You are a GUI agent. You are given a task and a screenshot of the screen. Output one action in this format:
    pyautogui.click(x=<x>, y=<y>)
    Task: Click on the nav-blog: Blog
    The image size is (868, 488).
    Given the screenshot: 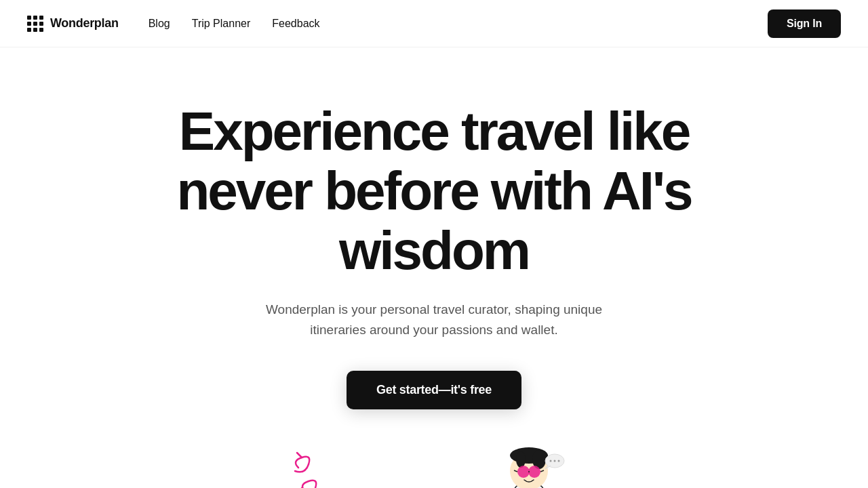 What is the action you would take?
    pyautogui.click(x=159, y=24)
    